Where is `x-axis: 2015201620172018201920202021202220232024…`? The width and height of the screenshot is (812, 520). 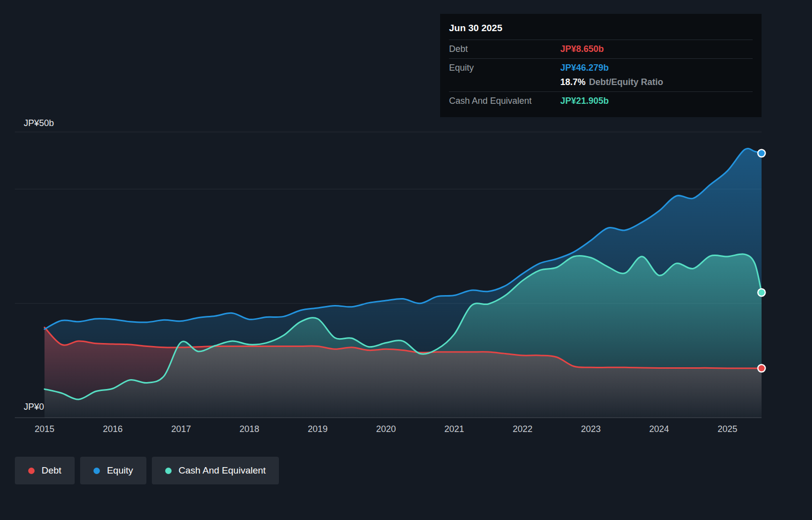
x-axis: 2015201620172018201920202021202220232024… is located at coordinates (406, 432).